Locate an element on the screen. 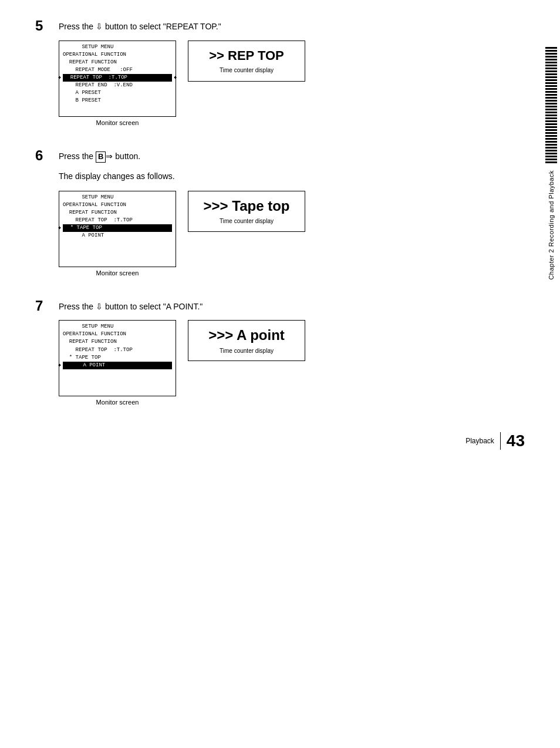  step-7-display: >>> A point Time counter display is located at coordinates (247, 341).